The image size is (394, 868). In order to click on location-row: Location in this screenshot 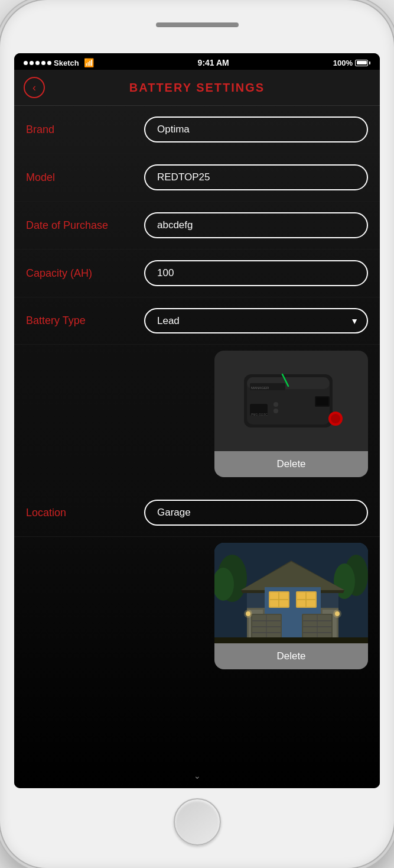, I will do `click(197, 513)`.